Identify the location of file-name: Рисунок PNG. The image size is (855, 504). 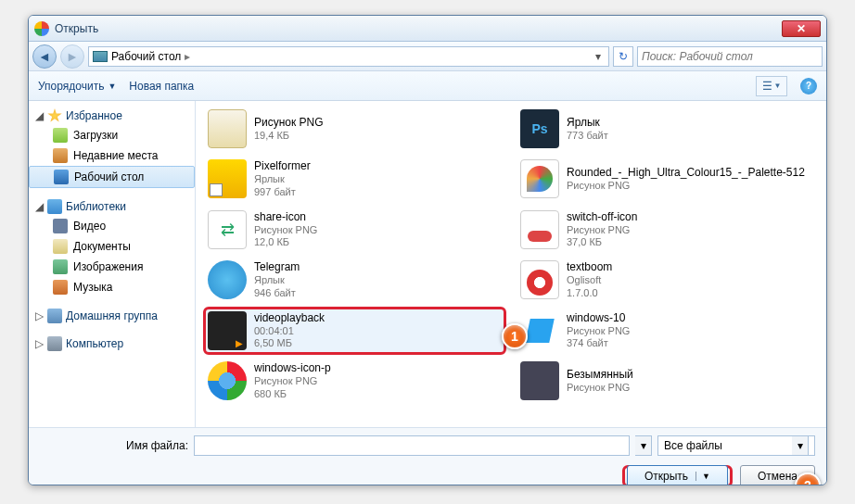
(289, 122).